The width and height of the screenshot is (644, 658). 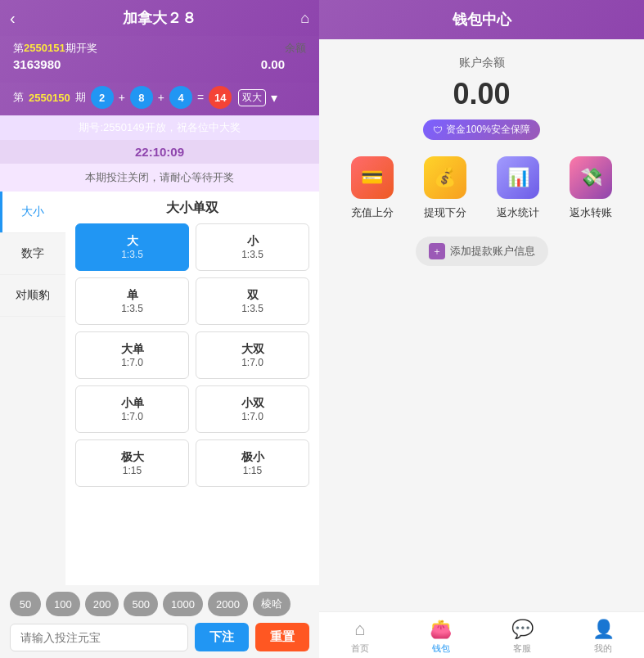 I want to click on add-bank-container: ＋ 添加提款账户信息, so click(x=481, y=251).